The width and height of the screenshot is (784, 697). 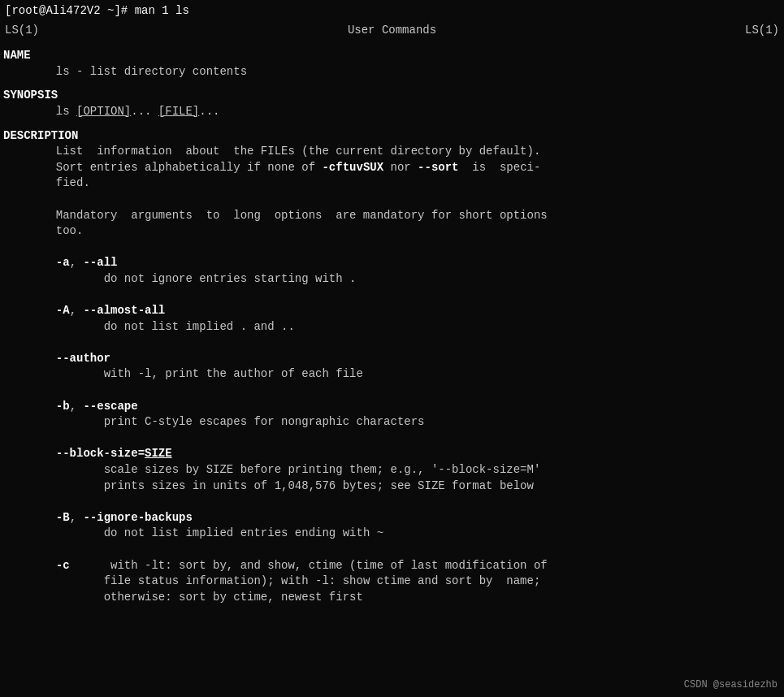 I want to click on all-flag-bold: --all, so click(x=100, y=262).